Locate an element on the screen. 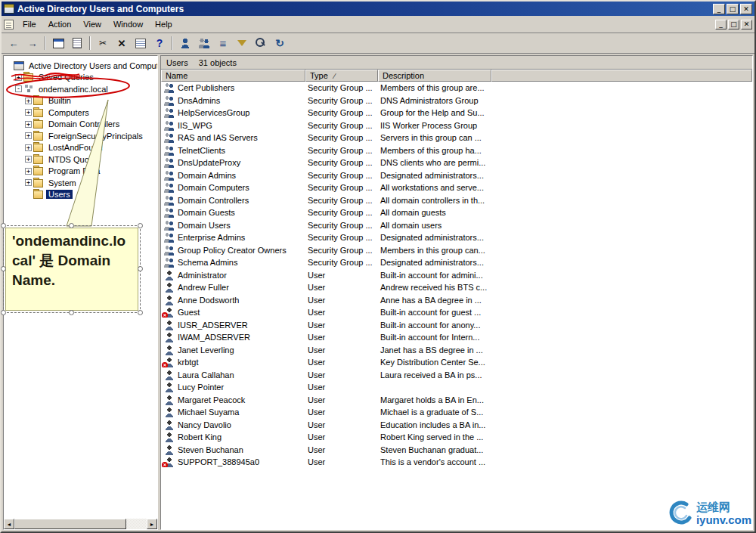 The width and height of the screenshot is (756, 533). list-row-enterprise-admins: Enterprise Admins Security Group ... Des… is located at coordinates (457, 237).